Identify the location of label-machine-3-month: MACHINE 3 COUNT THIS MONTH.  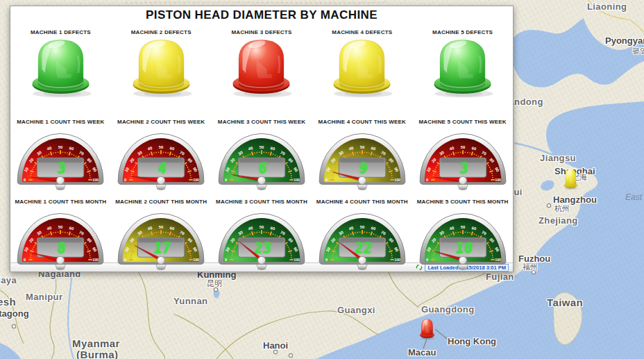
(262, 201).